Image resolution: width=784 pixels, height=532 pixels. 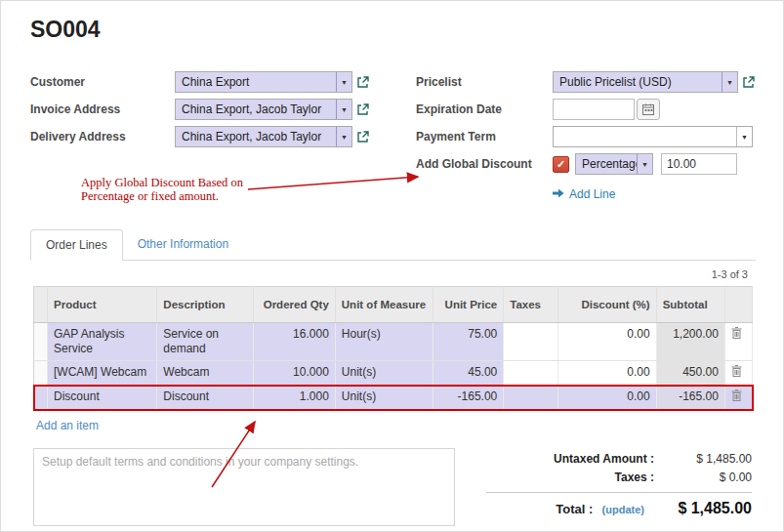 I want to click on delivery-address-row: Delivery Address China Export, Jacob Tay…, so click(x=223, y=137).